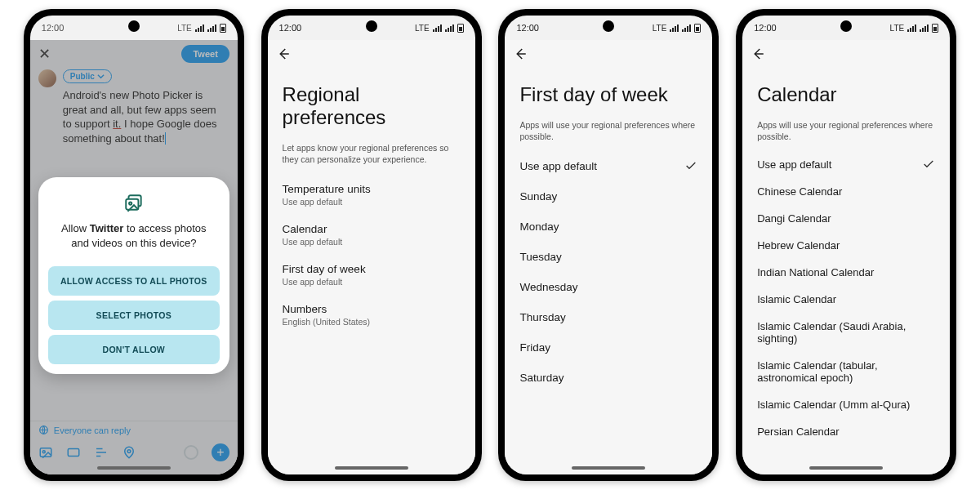  What do you see at coordinates (75, 229) in the screenshot?
I see `permission-title-part1: Allow` at bounding box center [75, 229].